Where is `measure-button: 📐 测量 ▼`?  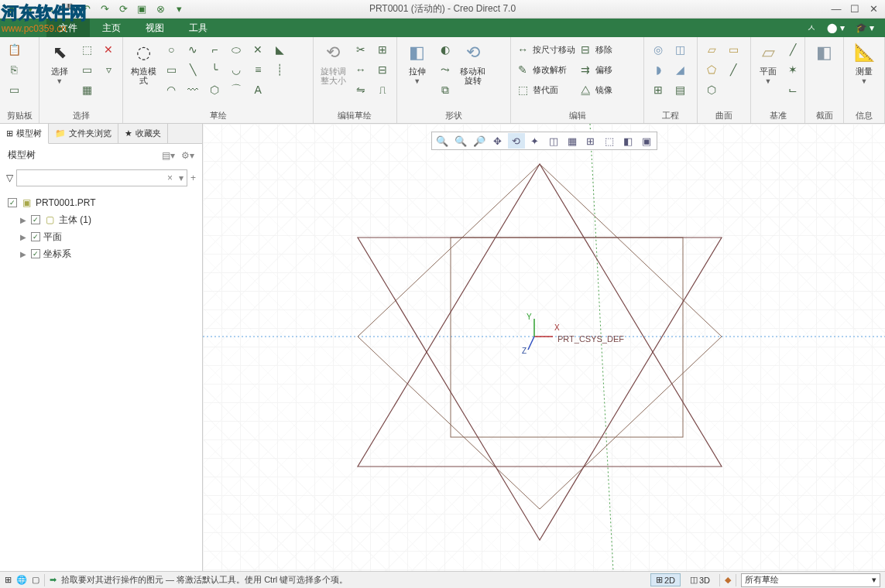 measure-button: 📐 测量 ▼ is located at coordinates (864, 63).